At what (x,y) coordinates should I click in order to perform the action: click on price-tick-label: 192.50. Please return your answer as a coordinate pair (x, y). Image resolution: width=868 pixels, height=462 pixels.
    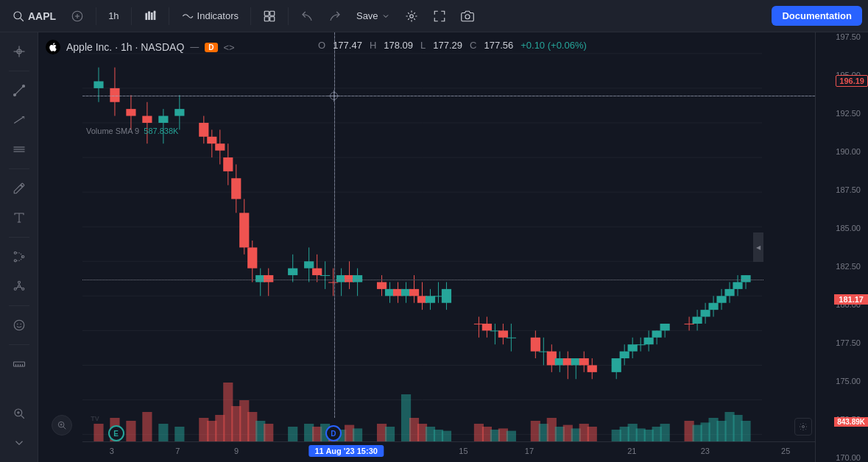
    Looking at the image, I should click on (850, 113).